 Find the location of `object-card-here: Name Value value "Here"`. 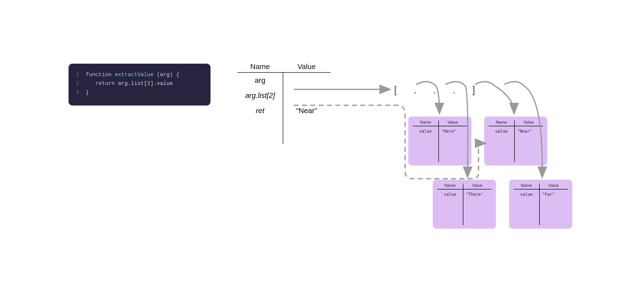

object-card-here: Name Value value "Here" is located at coordinates (440, 141).